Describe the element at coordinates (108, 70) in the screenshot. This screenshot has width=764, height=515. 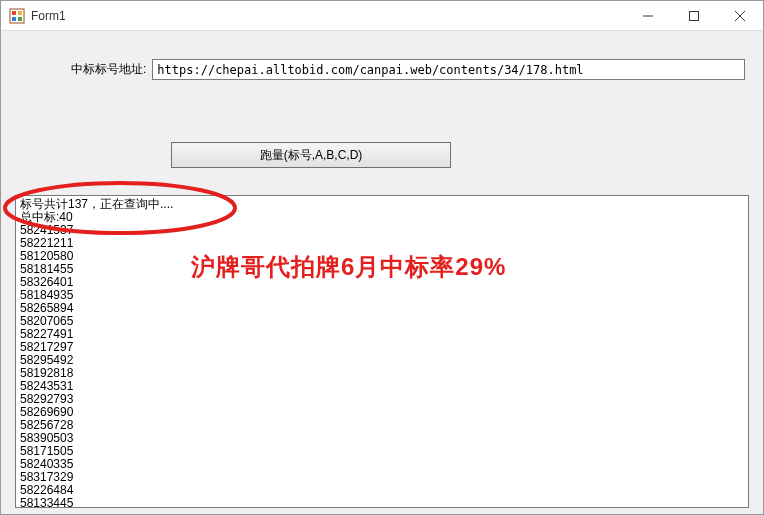
I see `url-label: 中标标号地址:` at that location.